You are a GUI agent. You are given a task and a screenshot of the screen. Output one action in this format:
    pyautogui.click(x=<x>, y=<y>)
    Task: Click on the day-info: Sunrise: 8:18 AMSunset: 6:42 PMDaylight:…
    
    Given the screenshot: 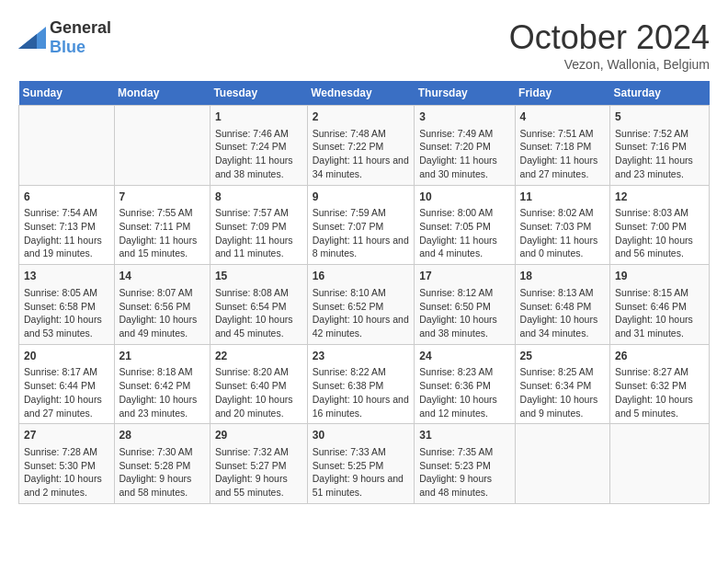 What is the action you would take?
    pyautogui.click(x=162, y=392)
    